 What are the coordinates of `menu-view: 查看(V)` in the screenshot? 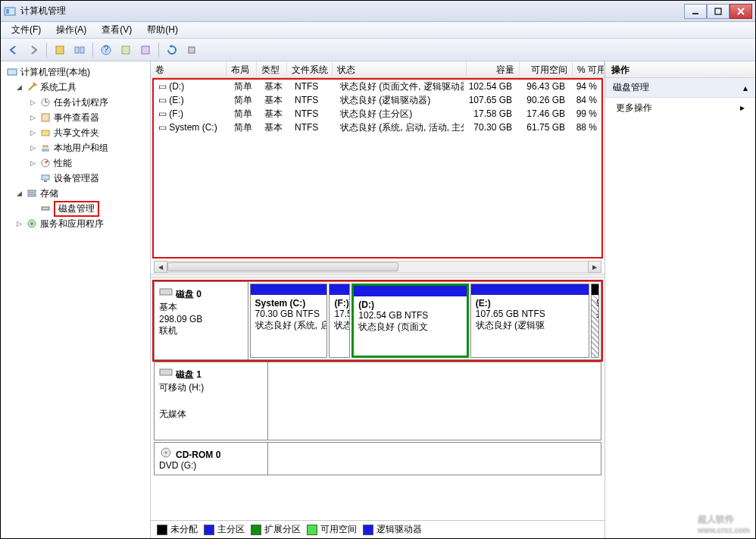 It's located at (117, 30).